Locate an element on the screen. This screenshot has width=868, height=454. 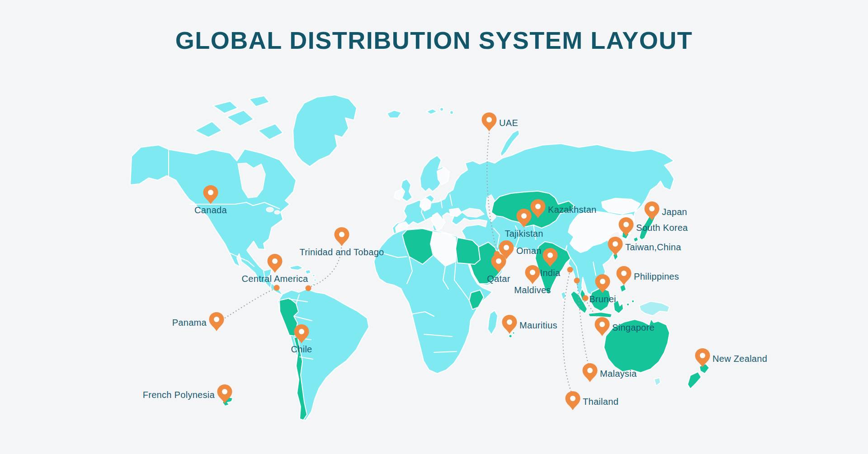
marker-label-chile: Chile is located at coordinates (301, 349).